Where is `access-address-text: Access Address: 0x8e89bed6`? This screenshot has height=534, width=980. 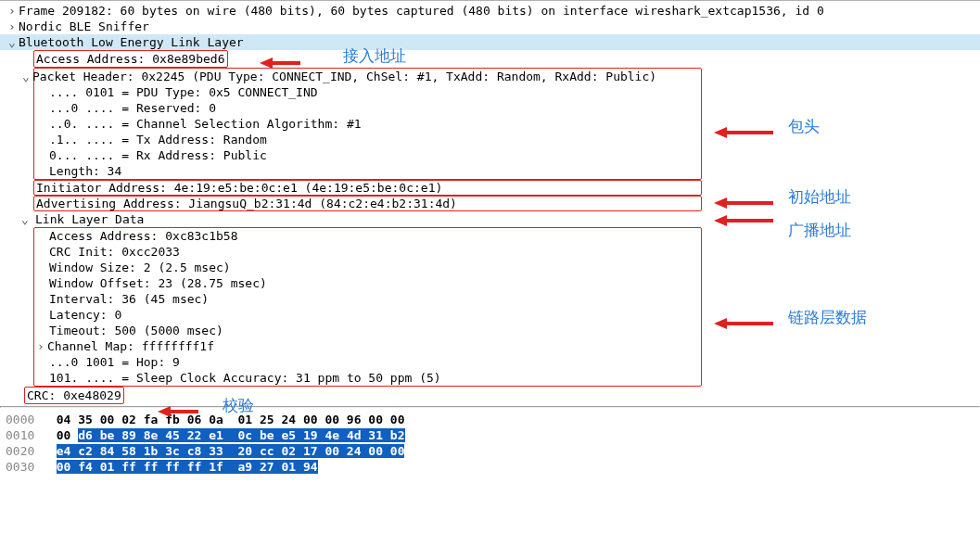 access-address-text: Access Address: 0x8e89bed6 is located at coordinates (131, 59).